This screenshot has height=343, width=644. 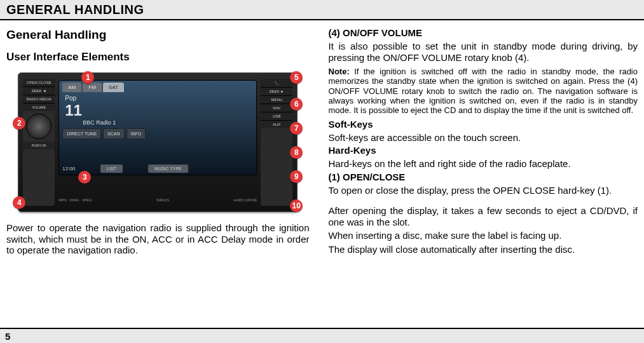 I want to click on hardkey-volume-label: VOLUME, so click(x=39, y=107).